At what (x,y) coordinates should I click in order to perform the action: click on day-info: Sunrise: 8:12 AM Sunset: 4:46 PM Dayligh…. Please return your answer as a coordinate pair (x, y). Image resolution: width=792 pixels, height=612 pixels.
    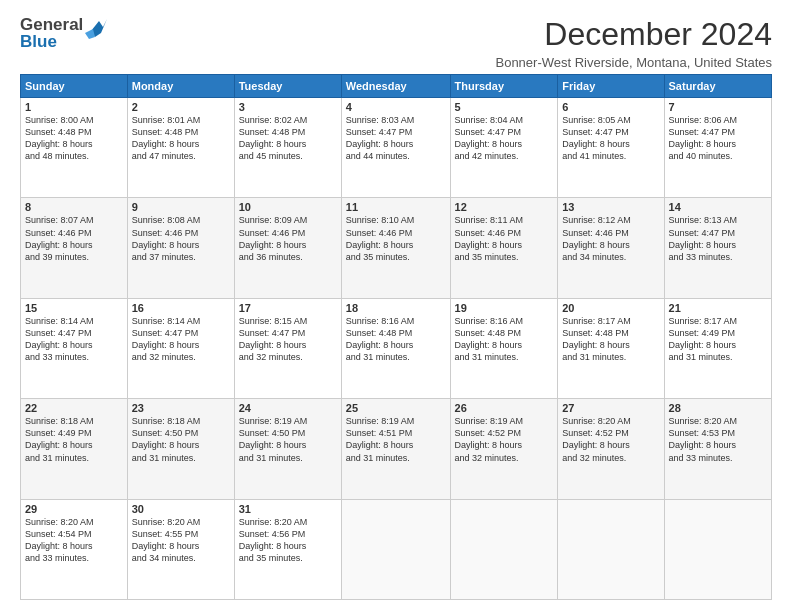
    Looking at the image, I should click on (610, 238).